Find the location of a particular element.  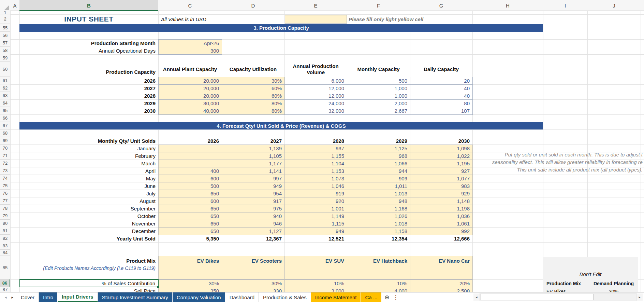

row-header-76: 76 is located at coordinates (5, 193).